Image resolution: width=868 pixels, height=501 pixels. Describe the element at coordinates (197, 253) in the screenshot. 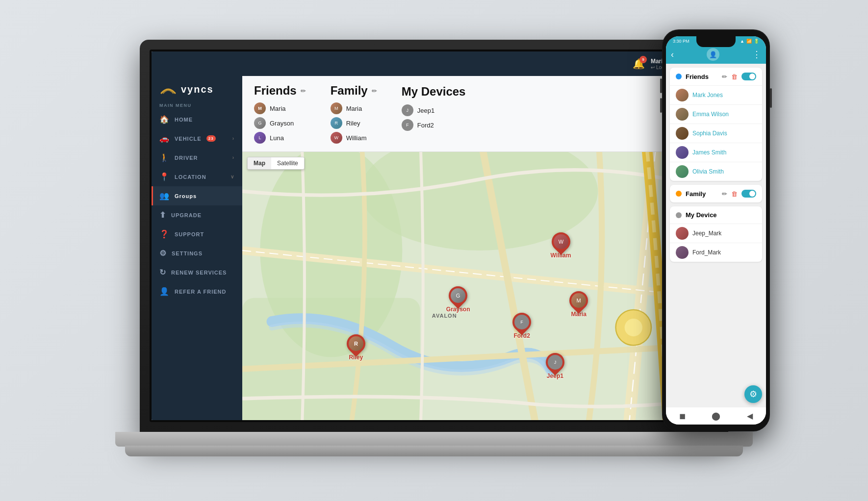

I see `sidebar-item-settings: ⚙ SETTINGS` at that location.